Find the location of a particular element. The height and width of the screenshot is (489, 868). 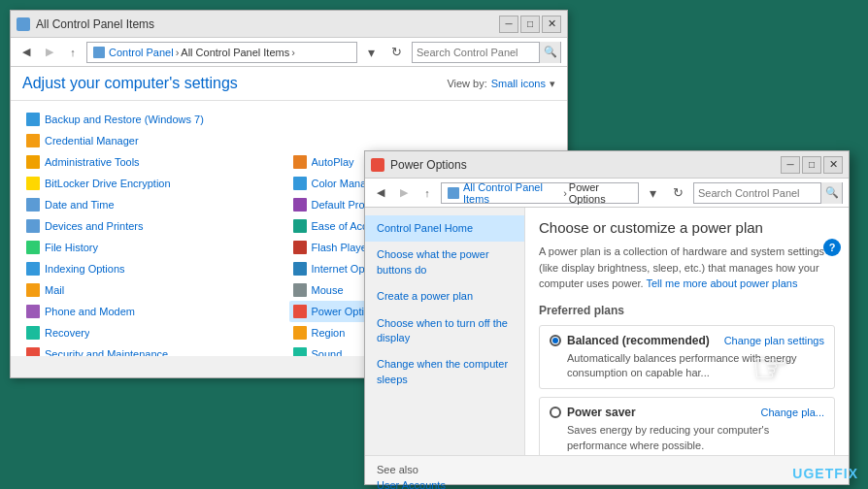

dropdown-button: ▾ is located at coordinates (371, 52).